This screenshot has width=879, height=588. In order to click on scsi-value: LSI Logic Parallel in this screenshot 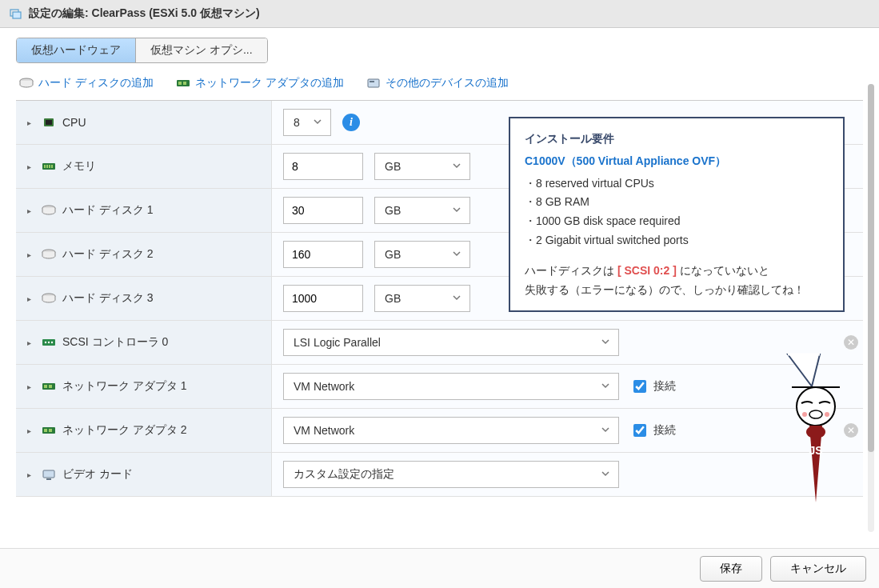, I will do `click(338, 342)`.